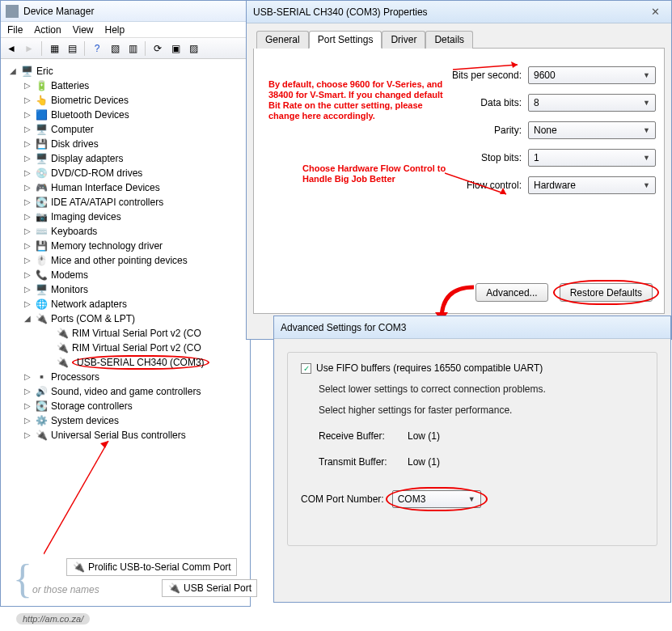 The image size is (672, 631). I want to click on parity-select: None▼, so click(592, 130).